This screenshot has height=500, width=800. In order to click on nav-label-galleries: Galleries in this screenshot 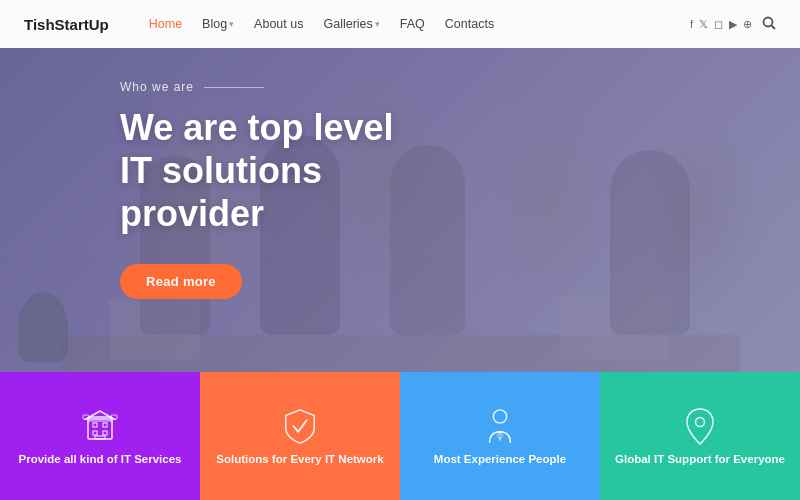, I will do `click(348, 24)`.